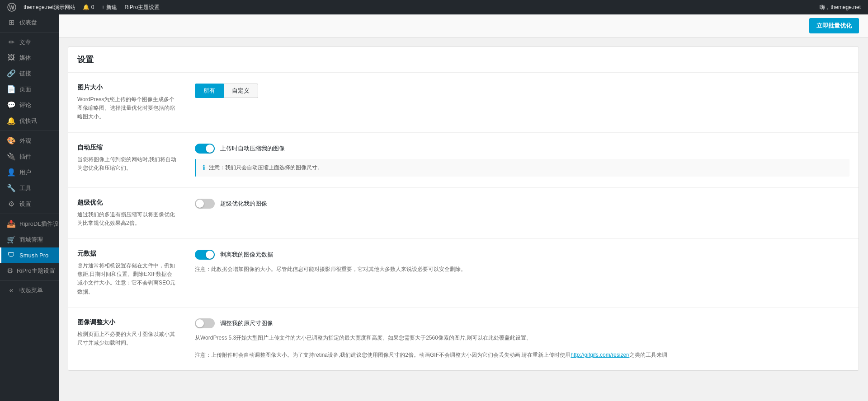 The height and width of the screenshot is (401, 868). What do you see at coordinates (29, 224) in the screenshot?
I see `sidebar-item-riprodl: 📥 RiproDL插件设置` at bounding box center [29, 224].